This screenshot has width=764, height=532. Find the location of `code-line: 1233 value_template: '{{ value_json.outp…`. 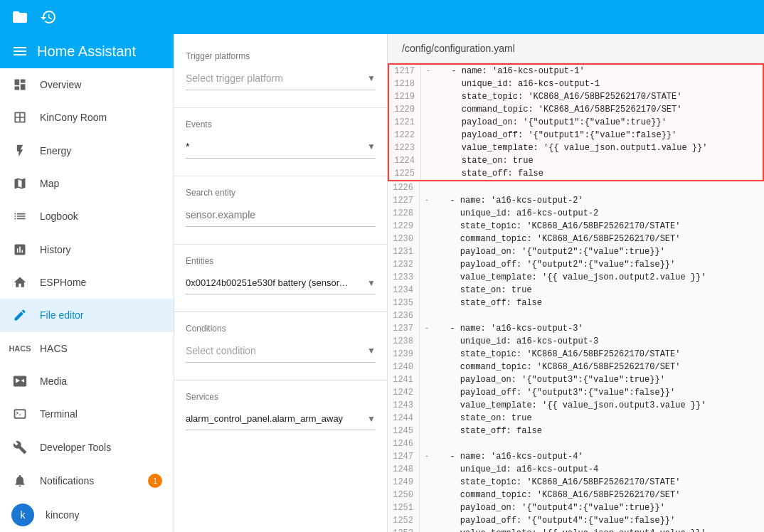

code-line: 1233 value_template: '{{ value_json.outp… is located at coordinates (576, 277).